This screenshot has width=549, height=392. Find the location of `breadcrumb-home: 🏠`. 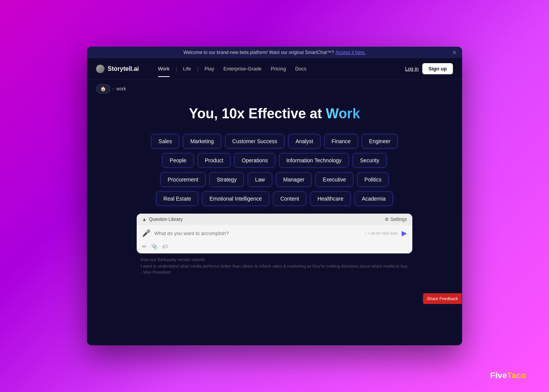

breadcrumb-home: 🏠 is located at coordinates (103, 89).